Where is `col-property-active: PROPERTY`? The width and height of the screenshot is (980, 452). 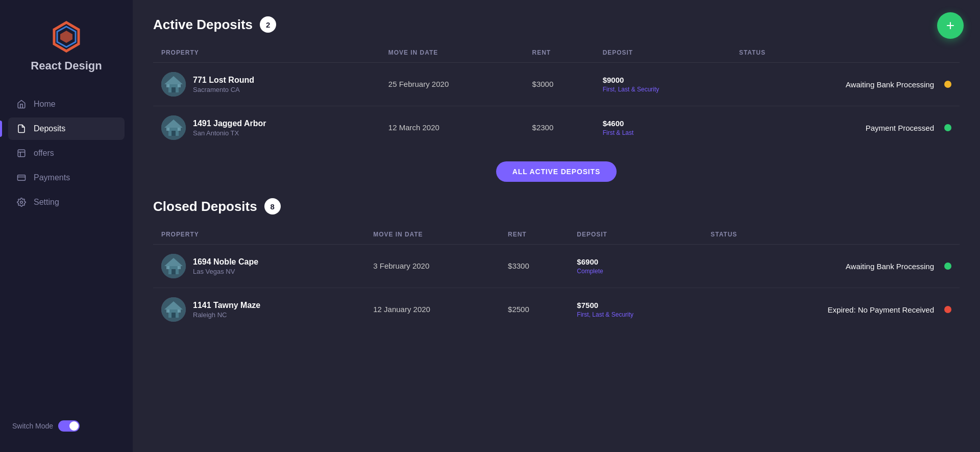
col-property-active: PROPERTY is located at coordinates (266, 53).